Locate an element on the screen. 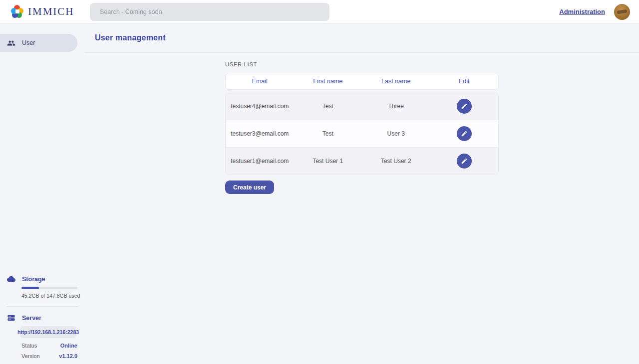 This screenshot has height=364, width=639. sidebar-status-panel: Storage 45.2GB of 147.8GB used Server ht… is located at coordinates (42, 317).